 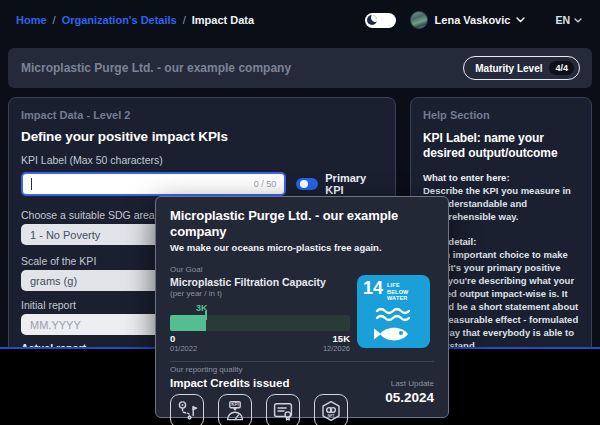 I want to click on character-counter: 0 / 50, so click(x=266, y=184).